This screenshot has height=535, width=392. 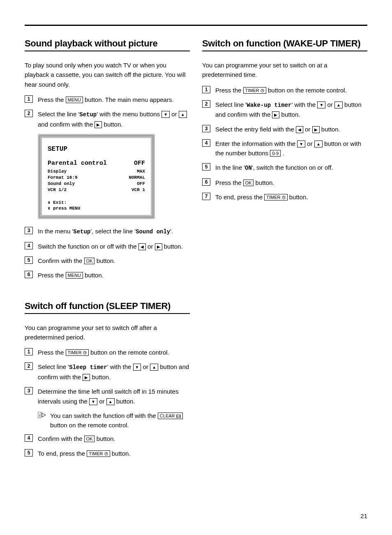 What do you see at coordinates (248, 168) in the screenshot?
I see `osd-label-on: ON` at bounding box center [248, 168].